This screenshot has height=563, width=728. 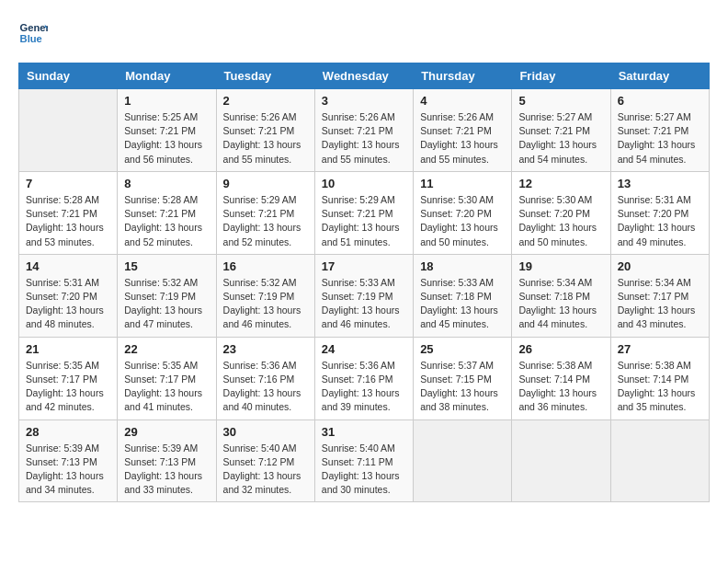 What do you see at coordinates (167, 378) in the screenshot?
I see `day-cell: 22Sunrise: 5:35 AM Sunset: 7:17 PM Dayli…` at bounding box center [167, 378].